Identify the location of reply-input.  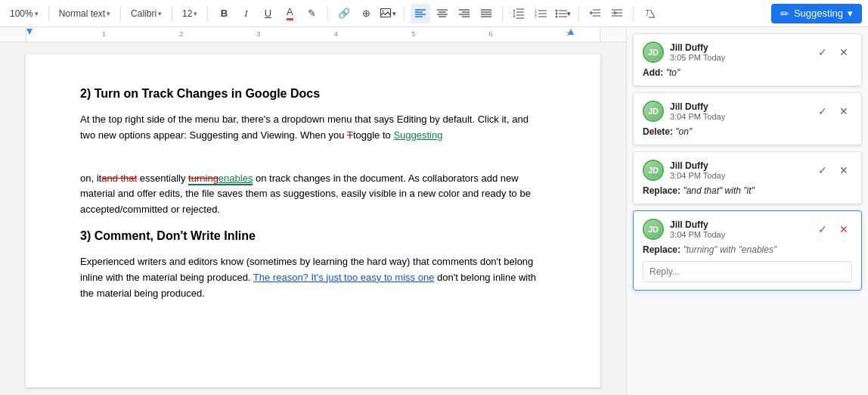
(747, 272).